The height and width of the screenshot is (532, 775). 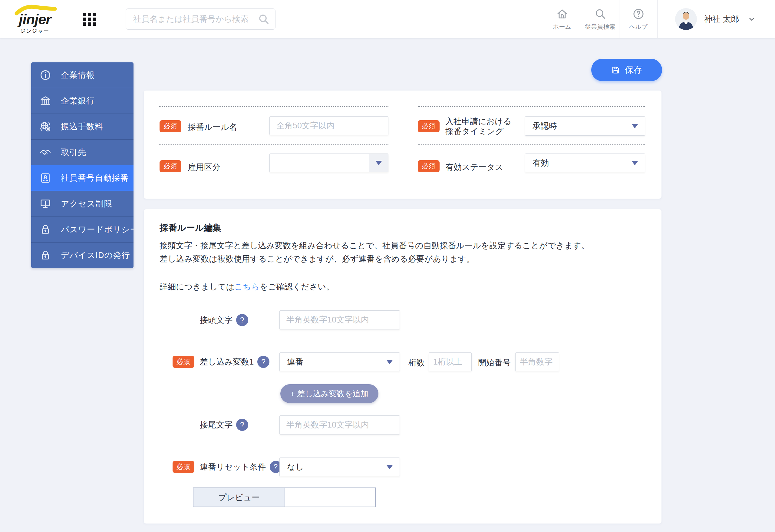 What do you see at coordinates (297, 287) in the screenshot?
I see `detail-suffix-text: をご確認ください。` at bounding box center [297, 287].